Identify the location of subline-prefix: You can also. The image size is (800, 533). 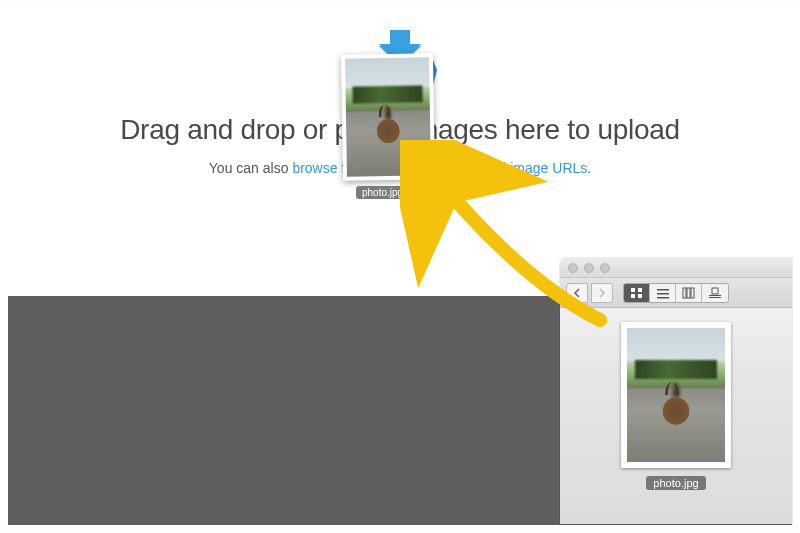
(251, 168).